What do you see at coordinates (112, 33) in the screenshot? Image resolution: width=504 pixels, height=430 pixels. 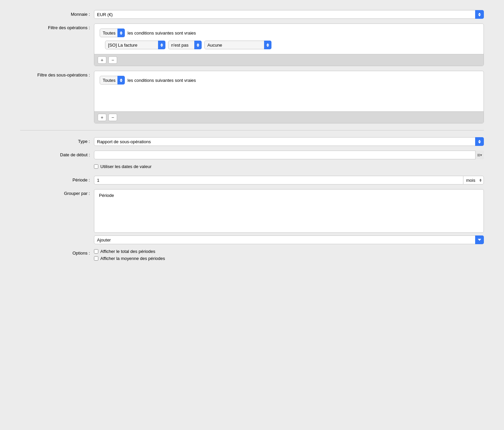 I see `toutes-select-wrapper: Toutes` at bounding box center [112, 33].